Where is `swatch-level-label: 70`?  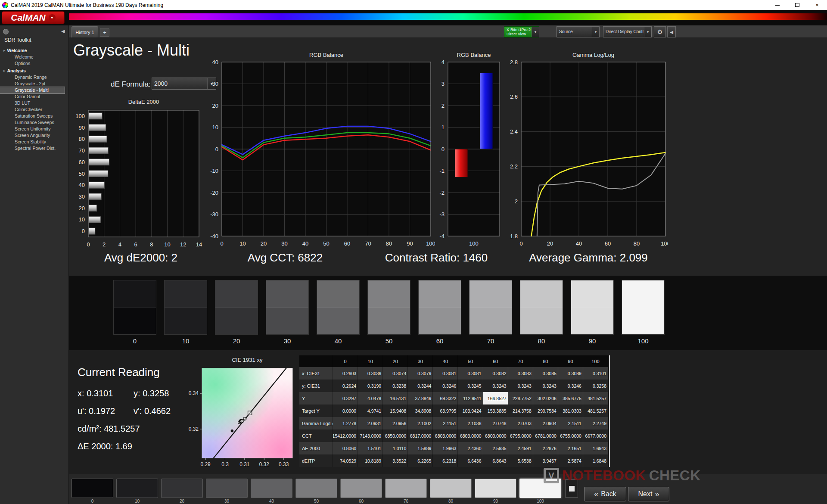
swatch-level-label: 70 is located at coordinates (491, 341).